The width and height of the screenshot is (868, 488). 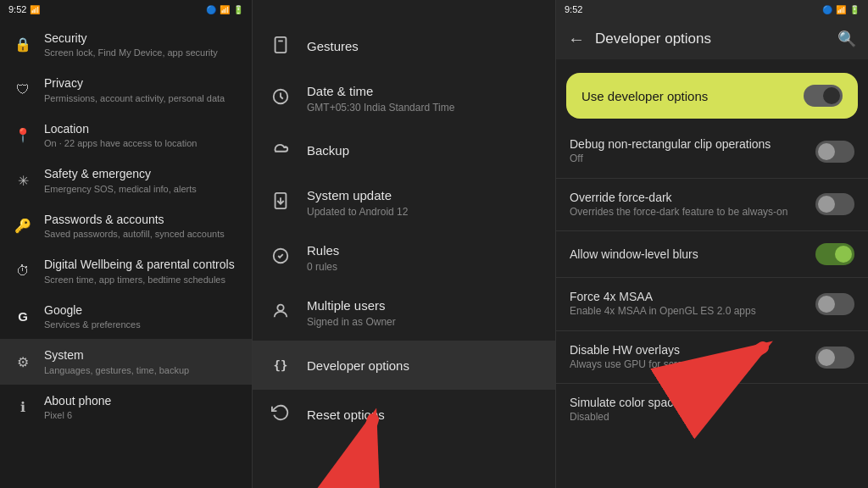 I want to click on hw-overlays-sub: Always use GPU for screen compositing, so click(x=660, y=365).